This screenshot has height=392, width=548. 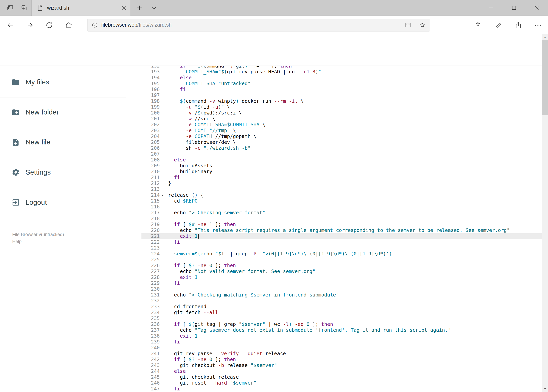 What do you see at coordinates (342, 277) in the screenshot?
I see `code-line: 228 exit 1` at bounding box center [342, 277].